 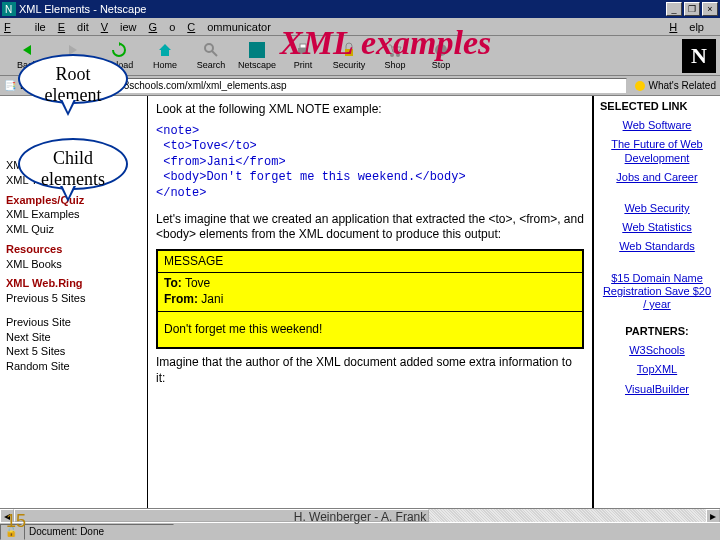 What do you see at coordinates (257, 56) in the screenshot?
I see `netscape-button: Netscape` at bounding box center [257, 56].